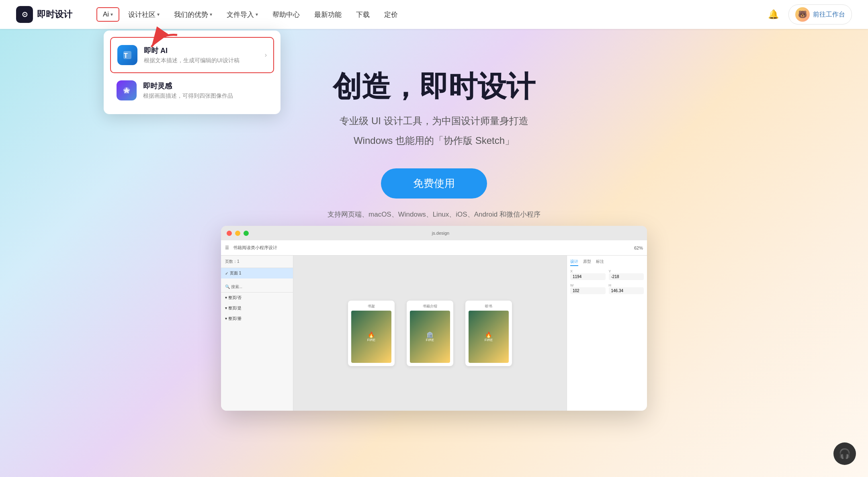 The width and height of the screenshot is (868, 477). What do you see at coordinates (232, 262) in the screenshot?
I see `page-count-label: 页数：1` at bounding box center [232, 262].